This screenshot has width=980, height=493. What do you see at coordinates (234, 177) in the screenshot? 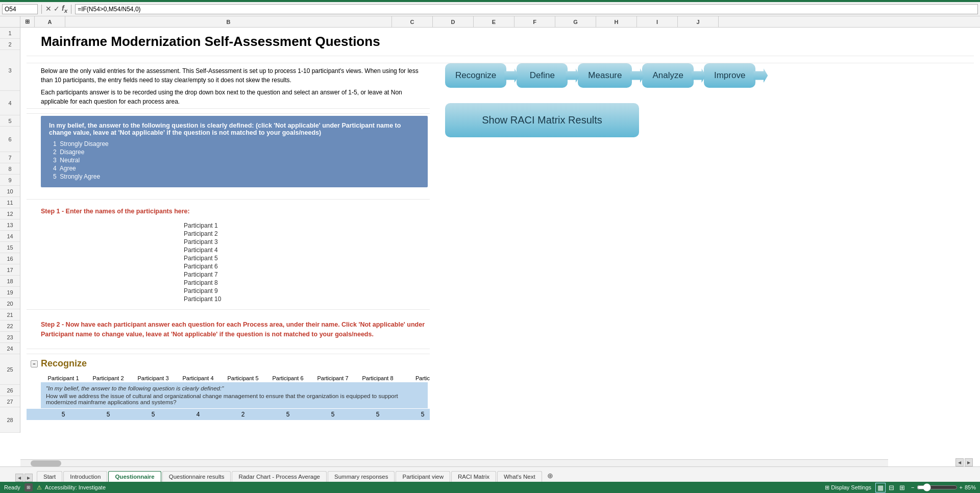
I see `scale-item-5: 5 Strongly Agree` at bounding box center [234, 177].